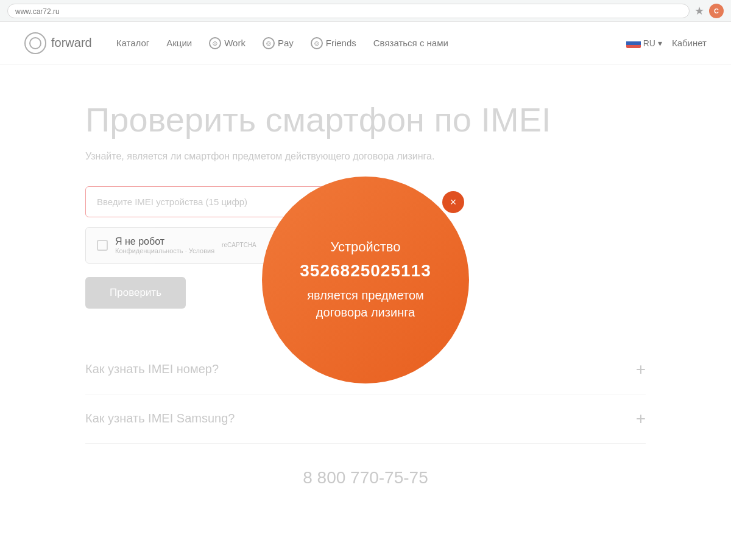 The height and width of the screenshot is (560, 731). What do you see at coordinates (366, 304) in the screenshot?
I see `modal-description: является предметом договора лизинга` at bounding box center [366, 304].